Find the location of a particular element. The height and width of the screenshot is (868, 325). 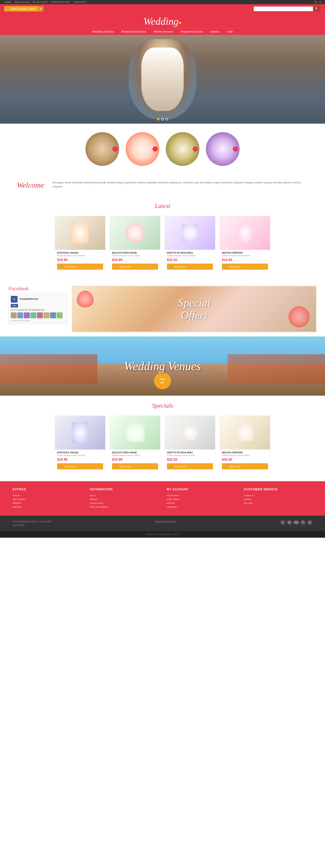

nav-wishlist: WISH LIST (0) is located at coordinates (22, 2).